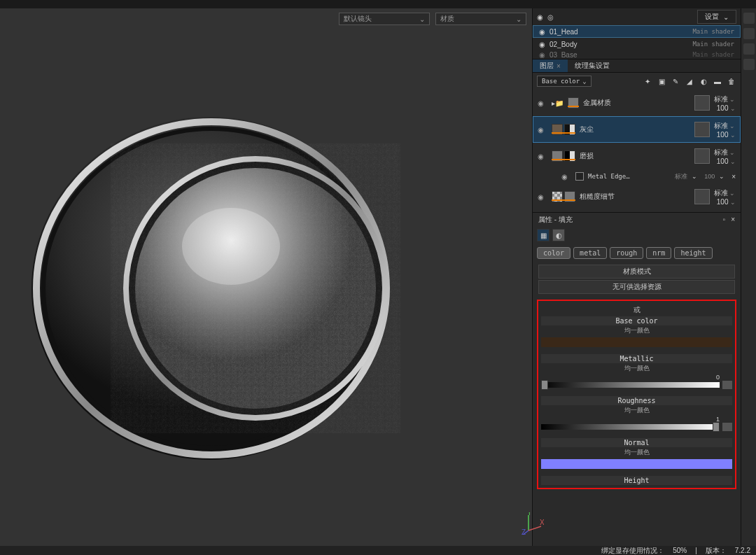 This screenshot has width=756, height=555. Describe the element at coordinates (637, 442) in the screenshot. I see `normal-label: Normal` at that location.